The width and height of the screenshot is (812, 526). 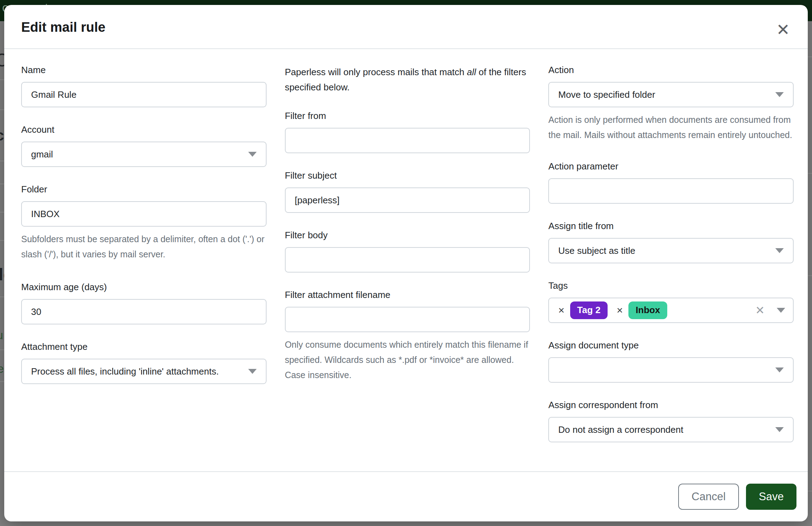 What do you see at coordinates (144, 95) in the screenshot?
I see `name-input` at bounding box center [144, 95].